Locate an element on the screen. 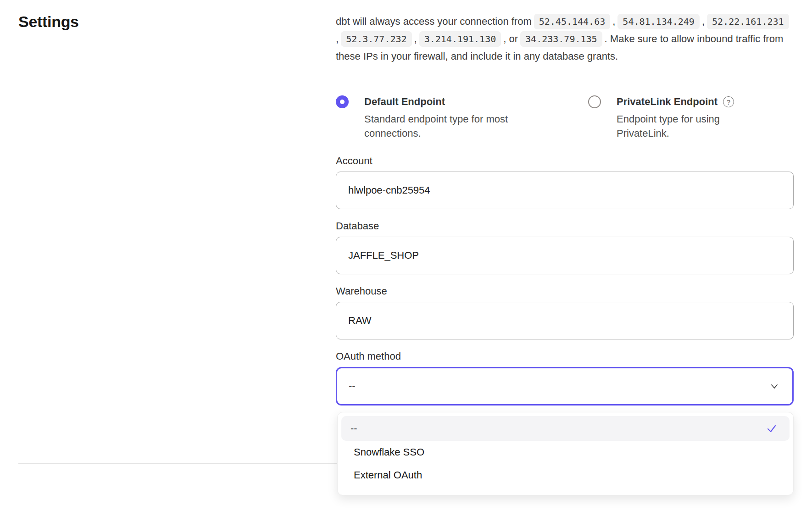  dropdown-option-none: -- is located at coordinates (565, 428).